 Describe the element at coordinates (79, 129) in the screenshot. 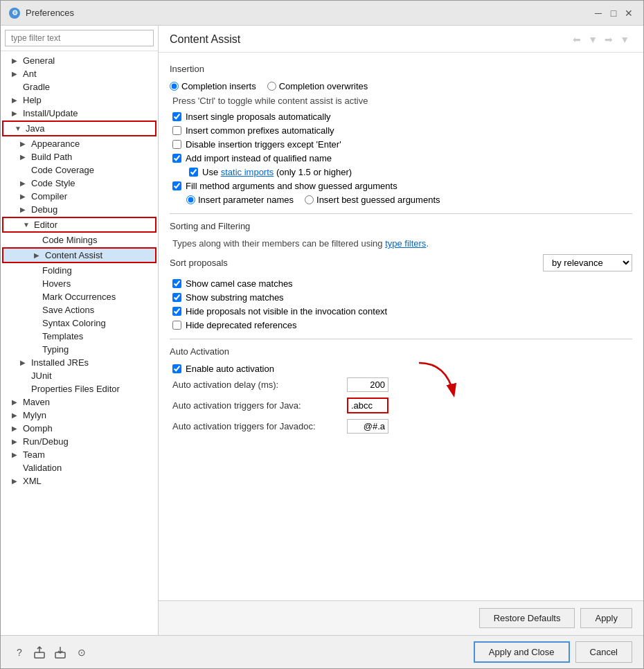

I see `sidebar-item-java: ▼ Java` at that location.